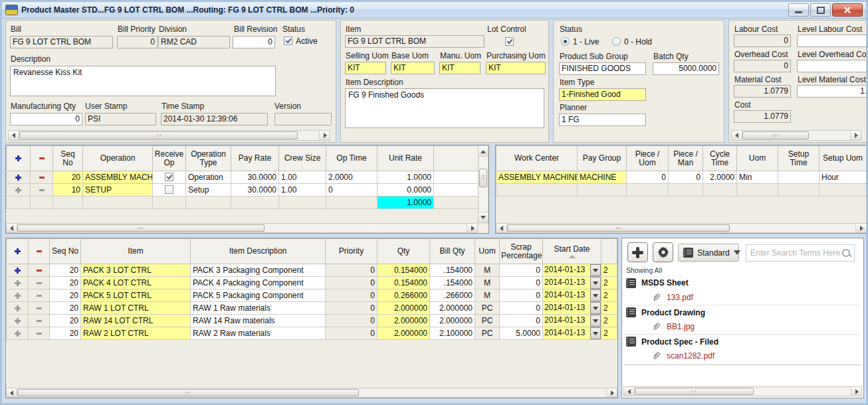  What do you see at coordinates (118, 178) in the screenshot?
I see `operation-cell: ASSEMBLY MACHINE` at bounding box center [118, 178].